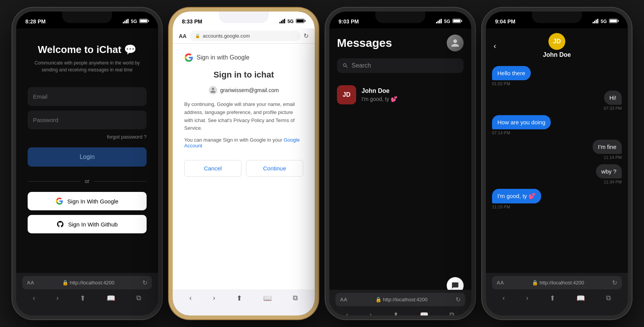 Image resolution: width=644 pixels, height=327 pixels. I want to click on message-3: I'm fine 11:14 PM, so click(557, 150).